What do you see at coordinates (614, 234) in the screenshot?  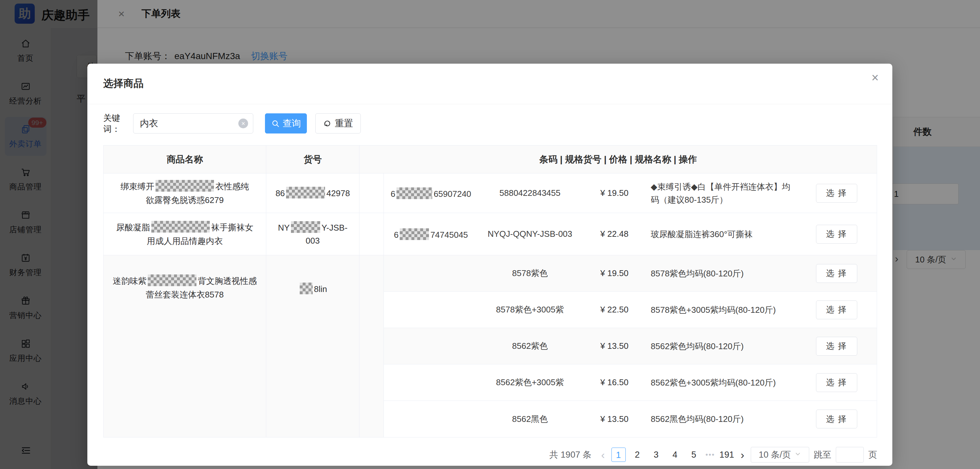 I see `price: ¥ 22.48` at bounding box center [614, 234].